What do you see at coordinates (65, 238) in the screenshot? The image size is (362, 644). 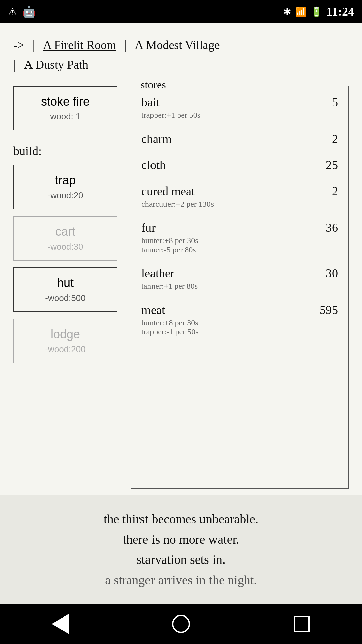 I see `cart-button: cart -wood:30` at bounding box center [65, 238].